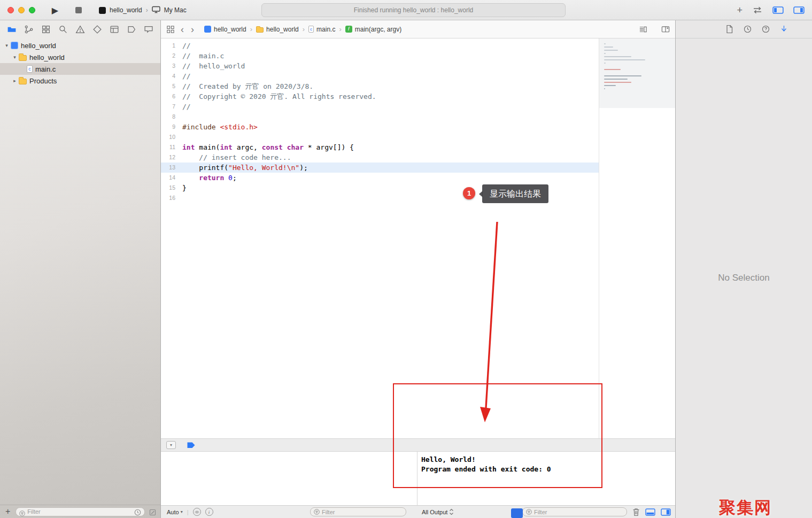 This screenshot has height=518, width=812. Describe the element at coordinates (12, 29) in the screenshot. I see `project-navigator-icon` at that location.